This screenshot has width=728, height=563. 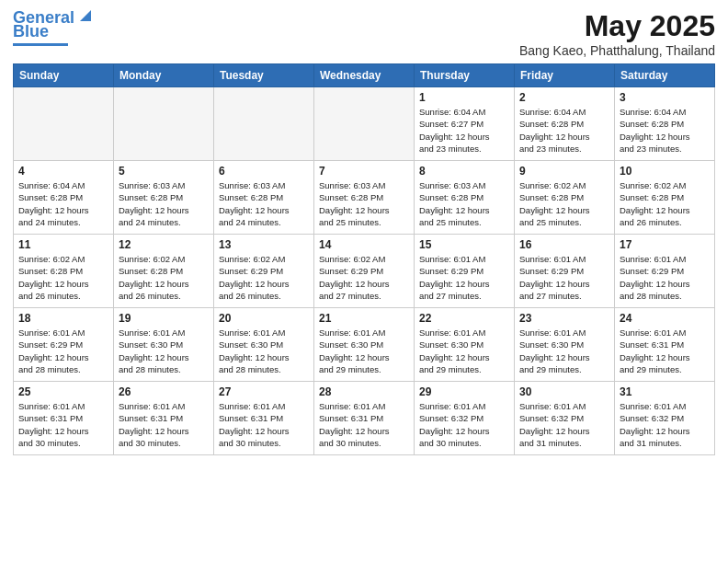 I want to click on day-number: 26, so click(x=164, y=392).